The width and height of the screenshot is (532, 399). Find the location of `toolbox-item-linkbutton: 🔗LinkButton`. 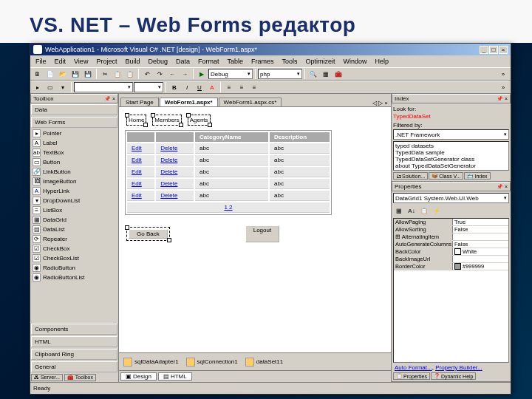

toolbox-item-linkbutton: 🔗LinkButton is located at coordinates (74, 171).